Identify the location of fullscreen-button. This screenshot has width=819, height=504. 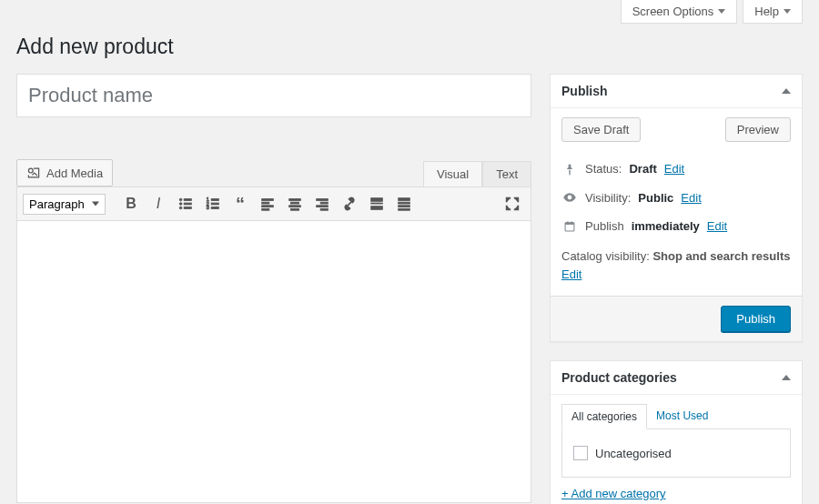
(512, 204).